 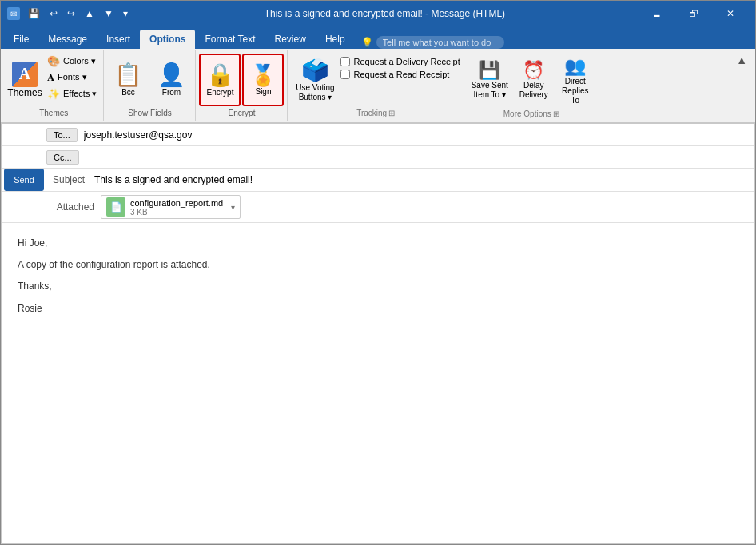 I want to click on to-button: To..., so click(x=62, y=135).